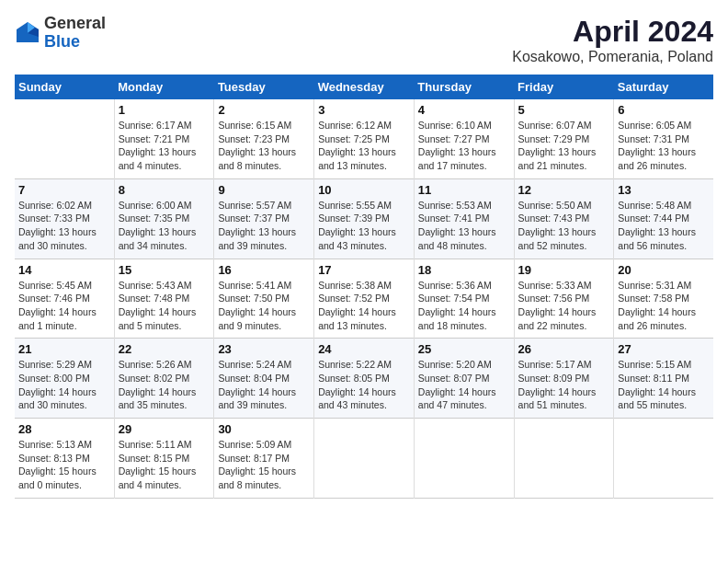  What do you see at coordinates (564, 270) in the screenshot?
I see `day-number: 19` at bounding box center [564, 270].